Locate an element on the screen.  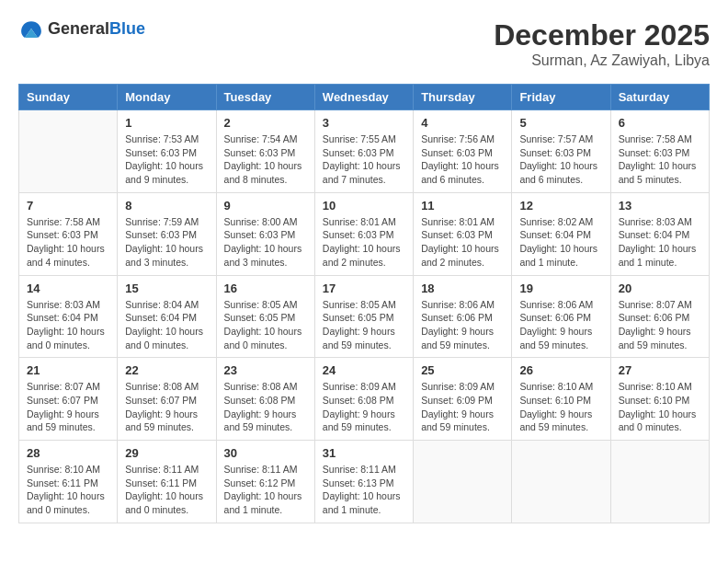
calendar-cell: 2Sunrise: 7:54 AM Sunset: 6:03 PM Daylig… is located at coordinates (265, 152).